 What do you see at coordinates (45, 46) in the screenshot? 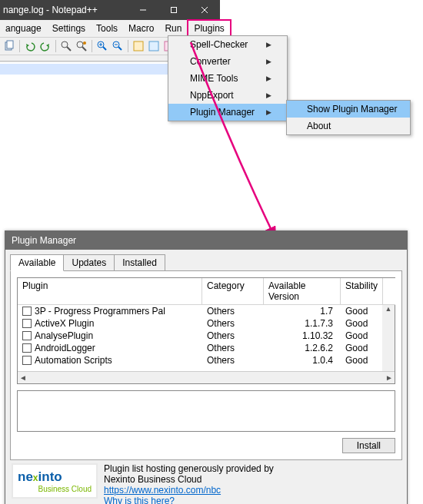
I see `redo-icon` at bounding box center [45, 46].